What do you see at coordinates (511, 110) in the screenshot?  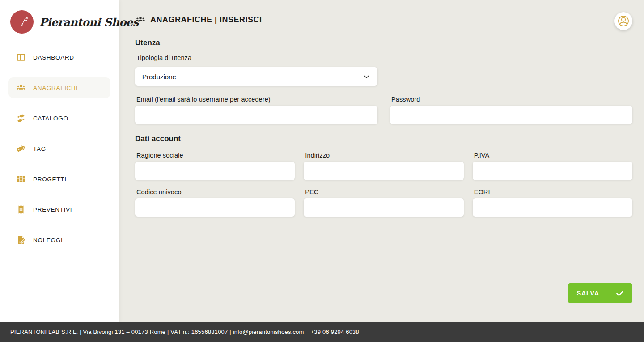 I see `password-field-group: Password` at bounding box center [511, 110].